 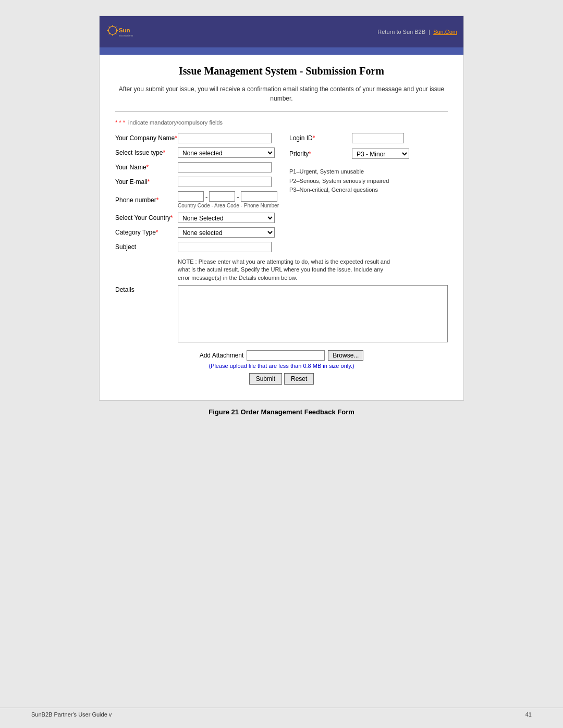 What do you see at coordinates (282, 94) in the screenshot?
I see `form-subtitle: After you submit your issue, you will re…` at bounding box center [282, 94].